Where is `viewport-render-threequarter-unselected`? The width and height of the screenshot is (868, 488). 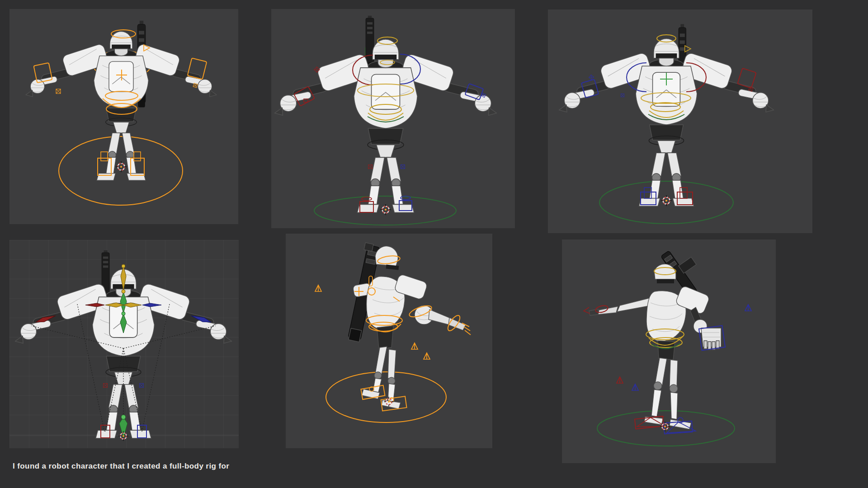 viewport-render-threequarter-unselected is located at coordinates (669, 352).